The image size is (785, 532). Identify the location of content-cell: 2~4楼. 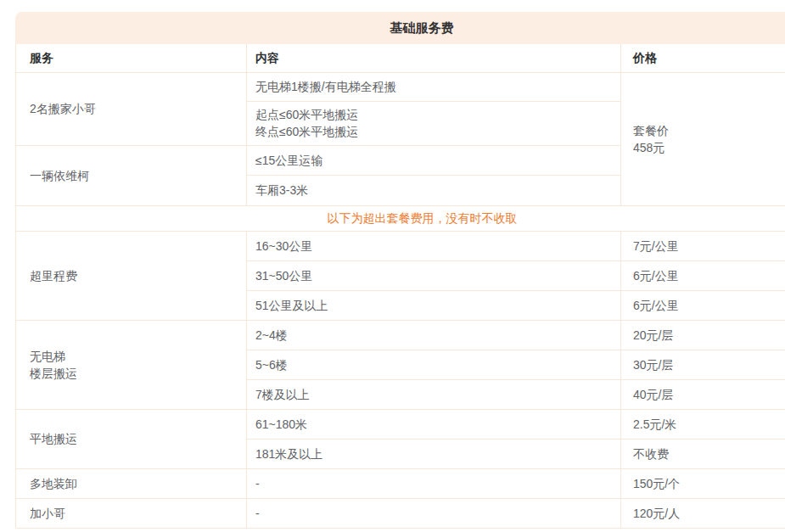
(435, 334).